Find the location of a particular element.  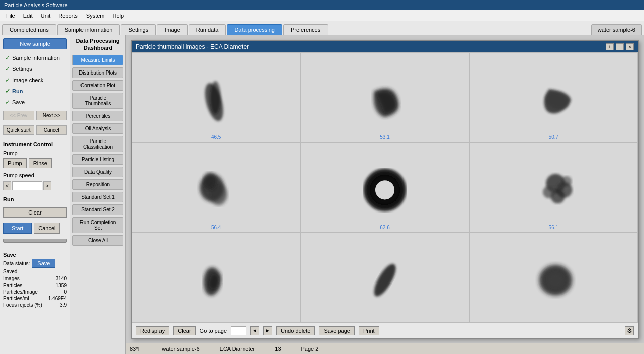

footer-clear-button: Clear is located at coordinates (184, 331).